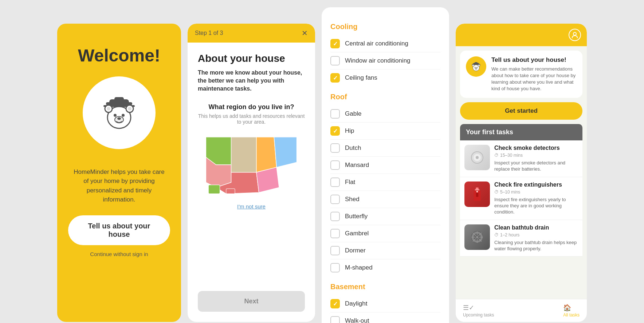 The height and width of the screenshot is (323, 644). Describe the element at coordinates (385, 309) in the screenshot. I see `basement-items: Daylight Walk-out` at that location.